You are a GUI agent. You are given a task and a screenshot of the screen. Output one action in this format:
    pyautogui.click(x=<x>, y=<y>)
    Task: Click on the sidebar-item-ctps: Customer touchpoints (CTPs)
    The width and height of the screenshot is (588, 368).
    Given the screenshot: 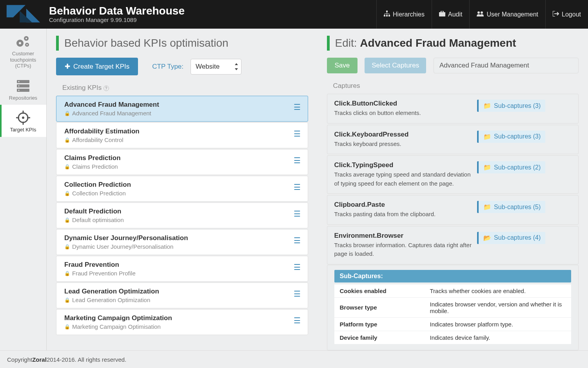 What is the action you would take?
    pyautogui.click(x=23, y=51)
    